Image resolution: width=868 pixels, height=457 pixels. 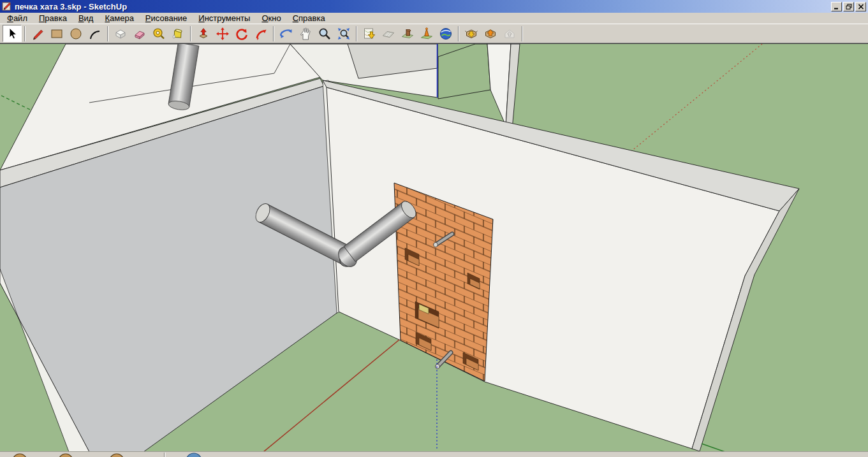 What do you see at coordinates (344, 34) in the screenshot?
I see `zoom-extents-icon` at bounding box center [344, 34].